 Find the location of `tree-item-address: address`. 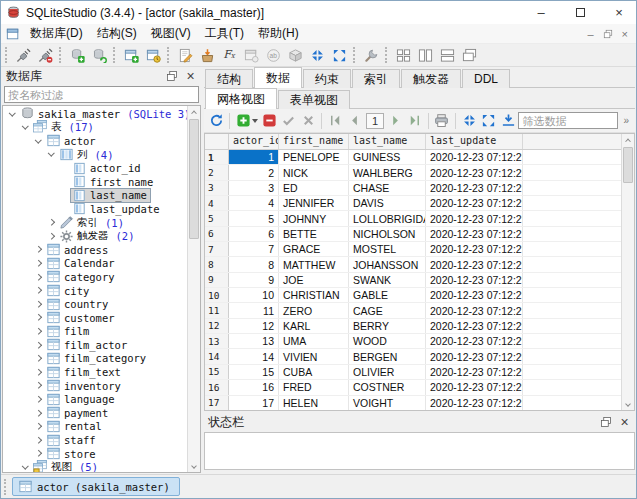

tree-item-address: address is located at coordinates (95, 250).